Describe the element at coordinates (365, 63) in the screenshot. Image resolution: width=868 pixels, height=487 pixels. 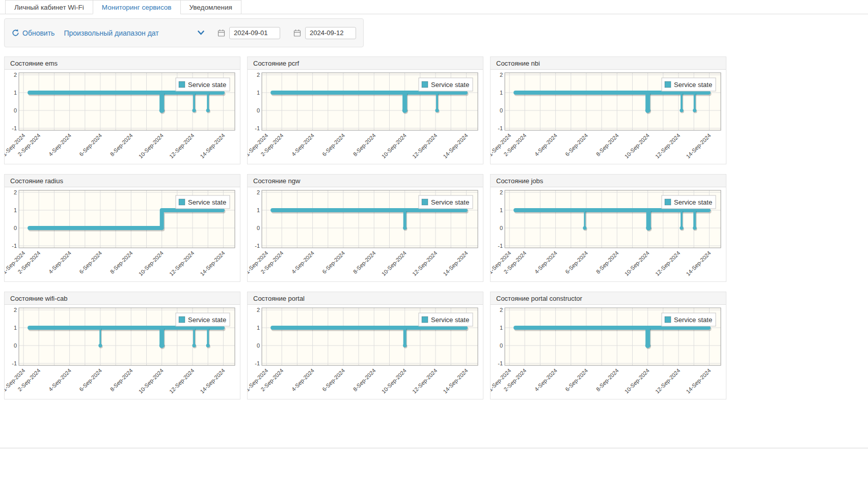
I see `chart-title: Состояние pcrf` at that location.